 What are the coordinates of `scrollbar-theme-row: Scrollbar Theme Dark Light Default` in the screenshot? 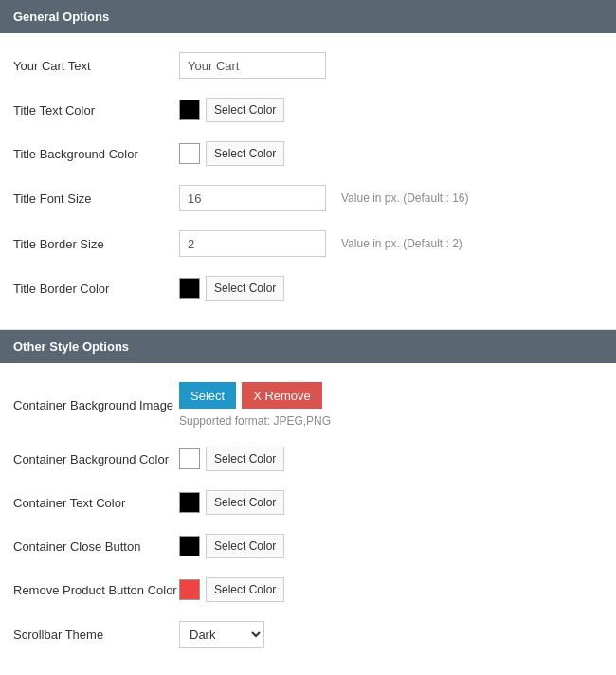 It's located at (308, 634).